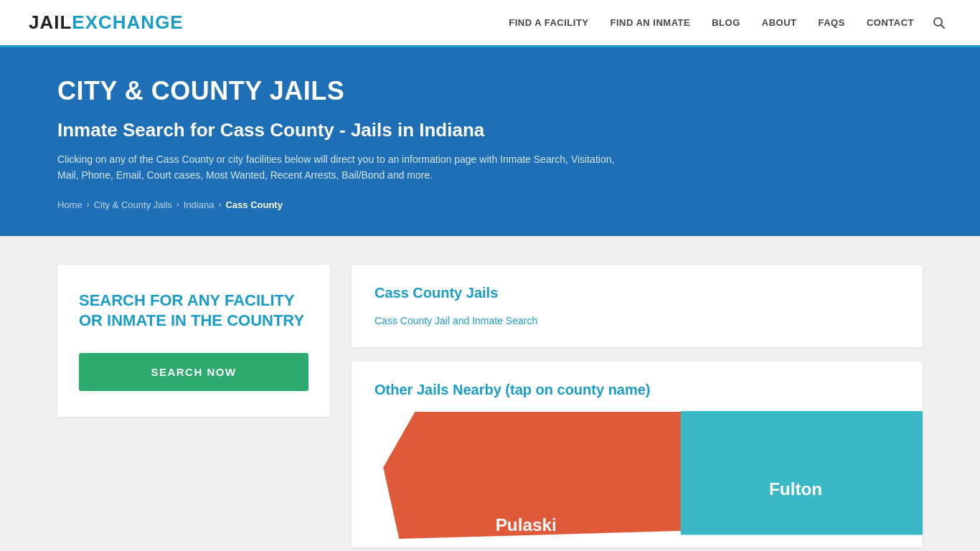 This screenshot has height=551, width=980. I want to click on breadcrumb-home: Home, so click(70, 205).